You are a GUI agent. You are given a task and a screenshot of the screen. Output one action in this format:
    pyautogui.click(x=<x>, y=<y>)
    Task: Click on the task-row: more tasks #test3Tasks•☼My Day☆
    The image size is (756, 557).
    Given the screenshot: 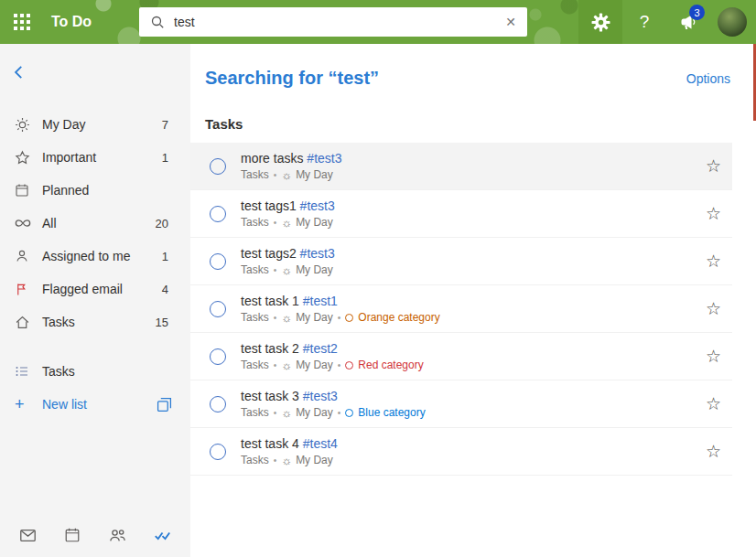 What is the action you would take?
    pyautogui.click(x=461, y=166)
    